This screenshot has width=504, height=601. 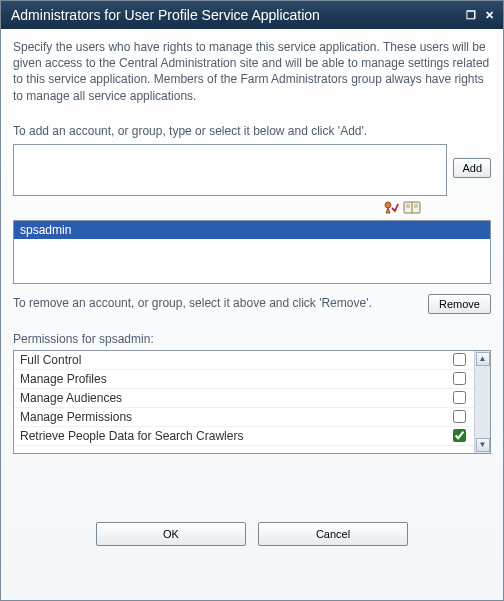 I want to click on permission-label: Full Control, so click(x=50, y=360).